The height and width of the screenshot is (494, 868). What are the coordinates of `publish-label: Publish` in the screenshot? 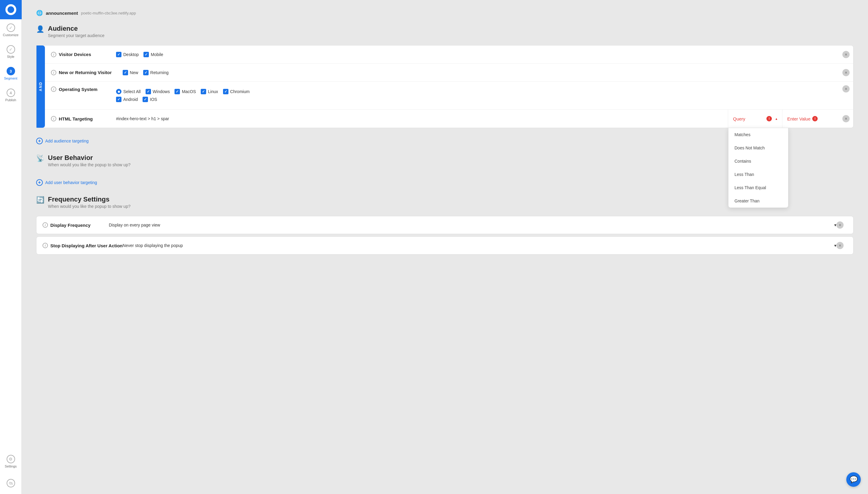 It's located at (11, 100).